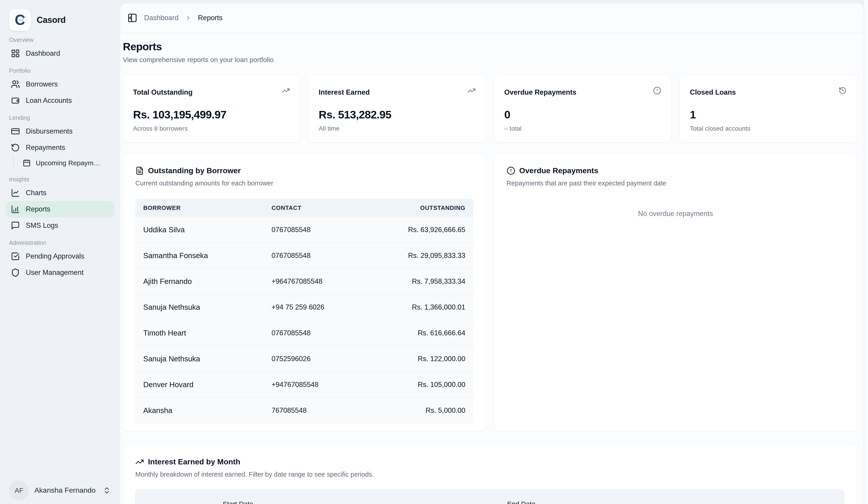 The image size is (868, 504). I want to click on layout-grid-icon, so click(16, 53).